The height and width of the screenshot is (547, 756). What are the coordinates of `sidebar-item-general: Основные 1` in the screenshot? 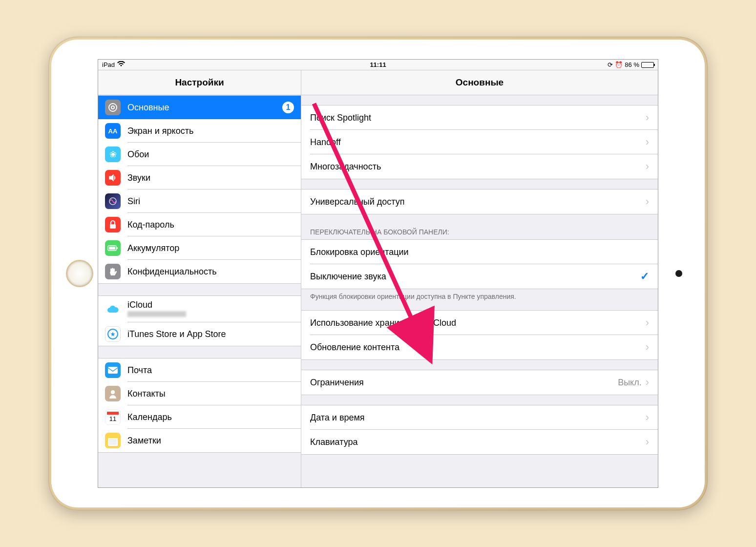 It's located at (199, 107).